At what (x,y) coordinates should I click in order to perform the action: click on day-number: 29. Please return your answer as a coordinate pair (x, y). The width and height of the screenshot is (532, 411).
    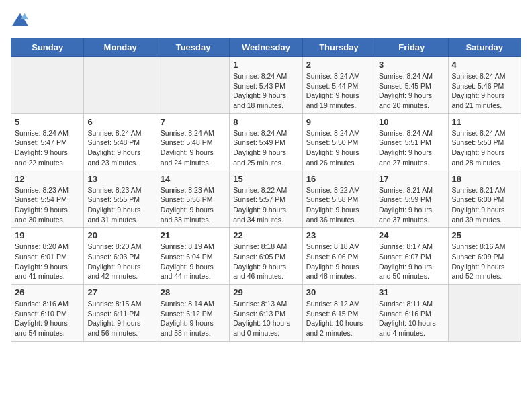
    Looking at the image, I should click on (266, 293).